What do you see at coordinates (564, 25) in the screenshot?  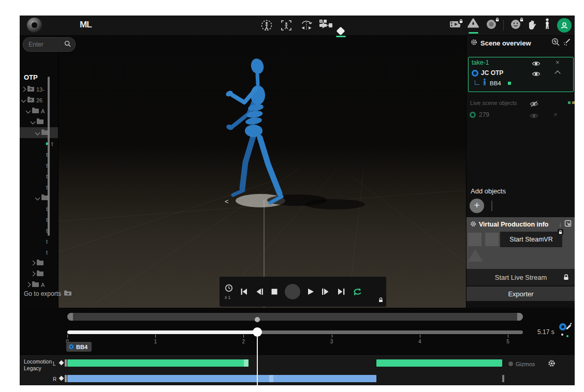 I see `profile-avatar` at bounding box center [564, 25].